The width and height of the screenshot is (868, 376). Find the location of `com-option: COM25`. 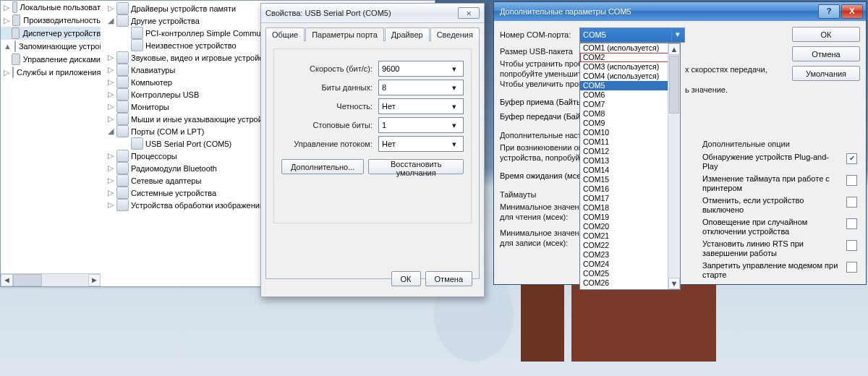

com-option: COM25 is located at coordinates (630, 273).